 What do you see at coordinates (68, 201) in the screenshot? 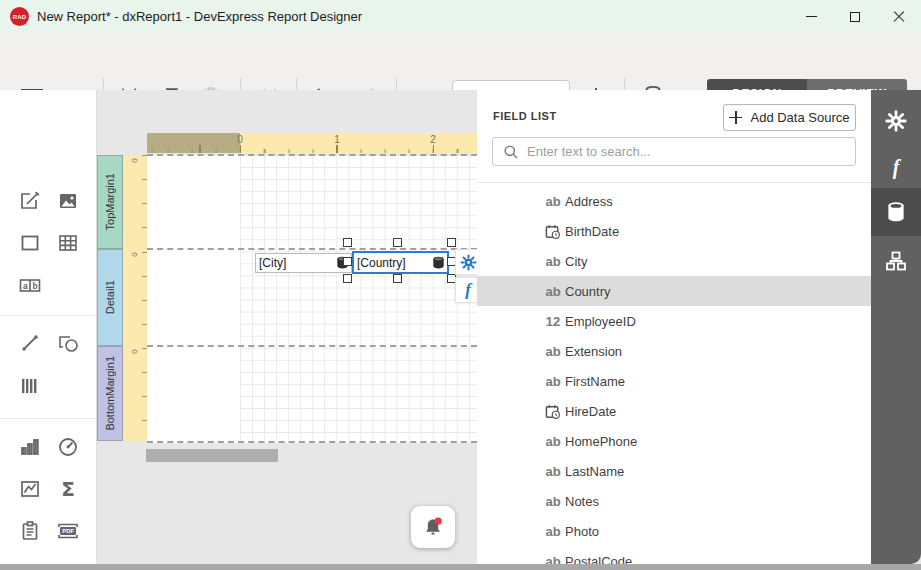
I see `picture-box-tool` at bounding box center [68, 201].